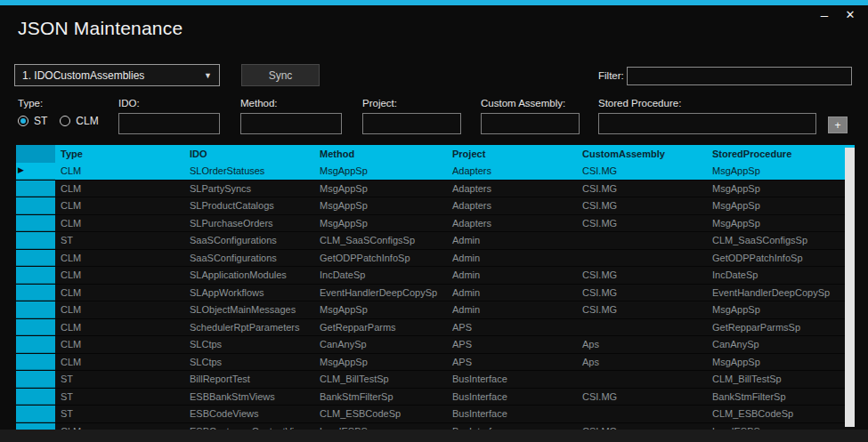 Image resolution: width=868 pixels, height=442 pixels. I want to click on grid-corner-cell, so click(36, 154).